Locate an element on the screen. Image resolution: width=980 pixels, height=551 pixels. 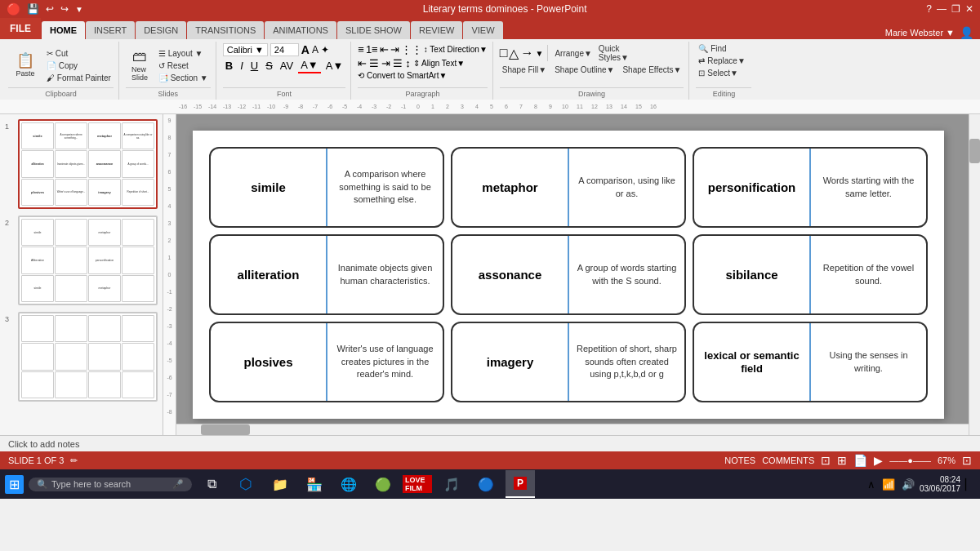
tab-view: VIEW is located at coordinates (483, 30).